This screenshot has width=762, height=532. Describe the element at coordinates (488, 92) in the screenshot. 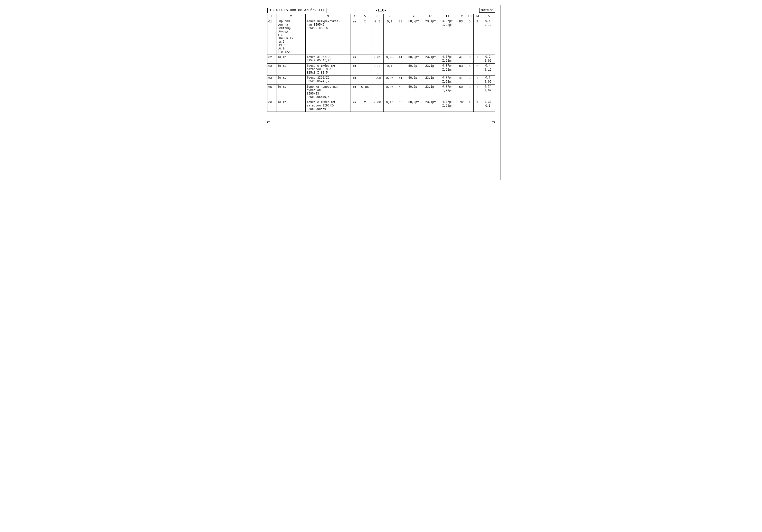

I see `cell-col15: 0,240,07` at that location.